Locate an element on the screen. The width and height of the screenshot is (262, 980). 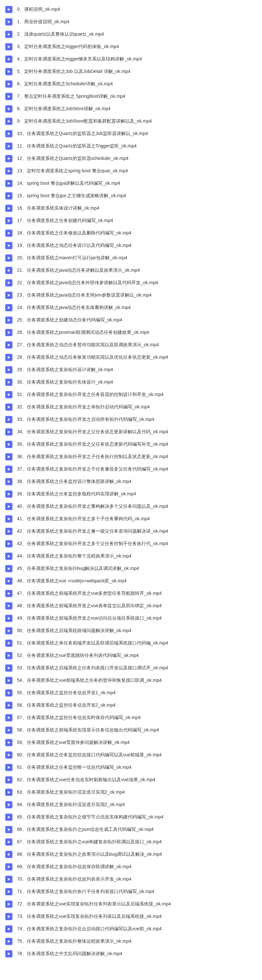
video-item: 47、任务调度系统之前端系统开发之vue多类型任务导航跳转开_ok.mp4 is located at coordinates (131, 593).